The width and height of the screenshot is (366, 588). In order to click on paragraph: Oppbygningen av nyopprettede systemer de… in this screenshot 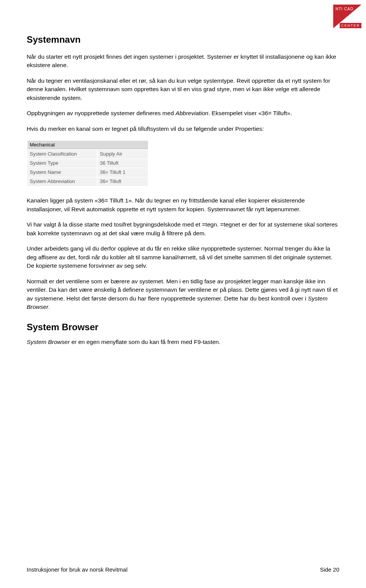, I will do `click(183, 113)`.